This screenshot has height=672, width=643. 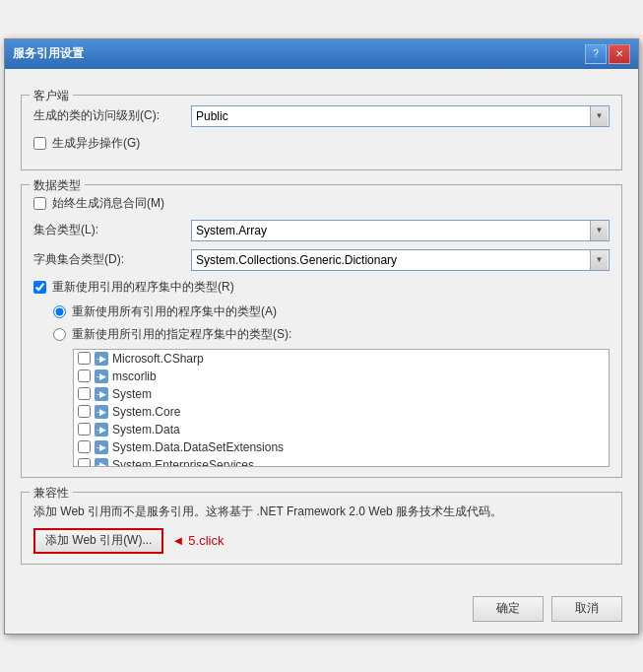 What do you see at coordinates (112, 116) in the screenshot?
I see `access-level-label: 生成的类的访问级别(C):` at bounding box center [112, 116].